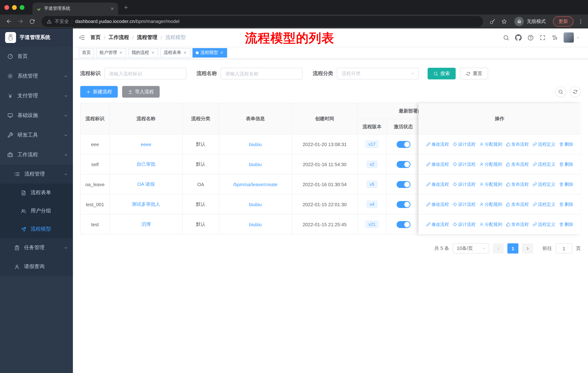 This screenshot has width=588, height=373. Describe the element at coordinates (581, 21) in the screenshot. I see `browser-menu-icon` at that location.